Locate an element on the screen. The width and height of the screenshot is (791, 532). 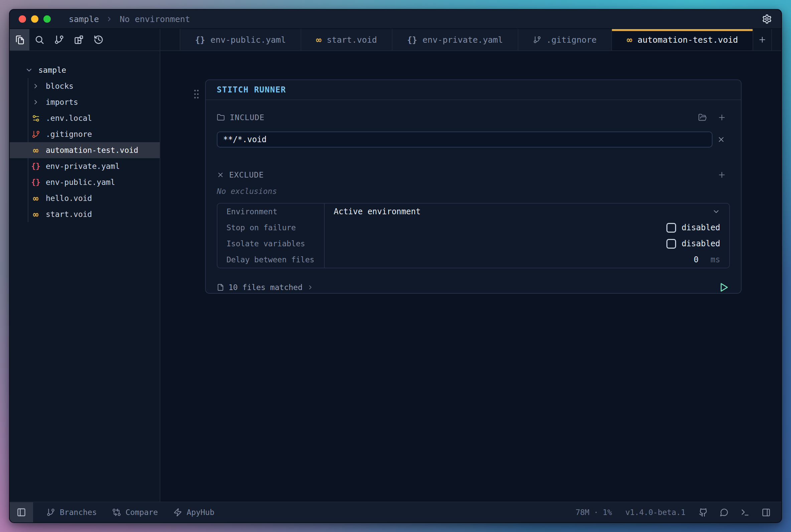
tab-bar-spacer is located at coordinates (170, 40).